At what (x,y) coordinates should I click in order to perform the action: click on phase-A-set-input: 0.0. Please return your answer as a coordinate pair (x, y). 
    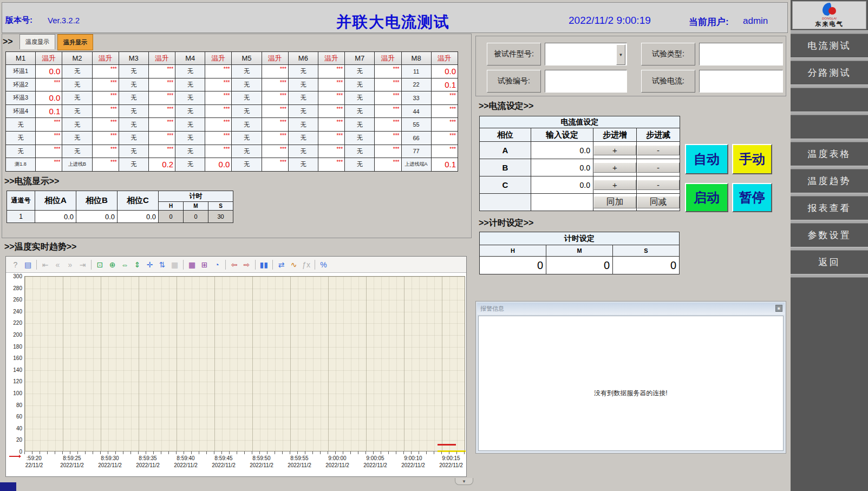
    Looking at the image, I should click on (562, 150).